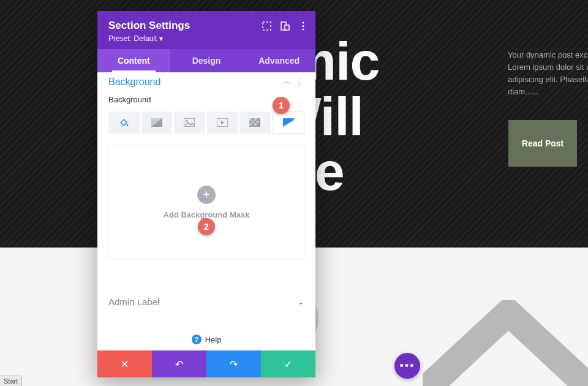 The height and width of the screenshot is (386, 588). What do you see at coordinates (206, 30) in the screenshot?
I see `panel-header: Section Settings Preset: Default ▾` at bounding box center [206, 30].